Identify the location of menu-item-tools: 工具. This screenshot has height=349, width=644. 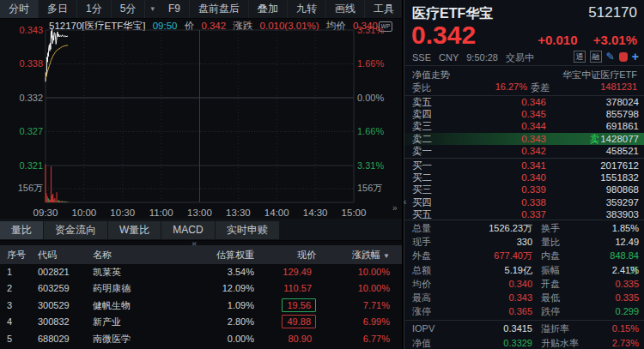
(385, 9).